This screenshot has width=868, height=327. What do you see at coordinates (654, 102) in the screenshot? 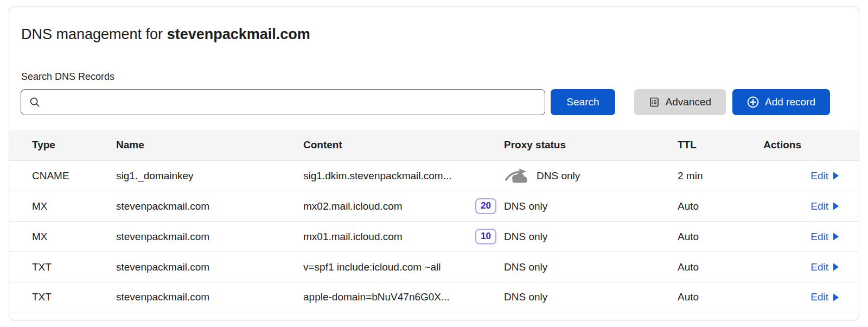
I see `document-list-icon` at bounding box center [654, 102].